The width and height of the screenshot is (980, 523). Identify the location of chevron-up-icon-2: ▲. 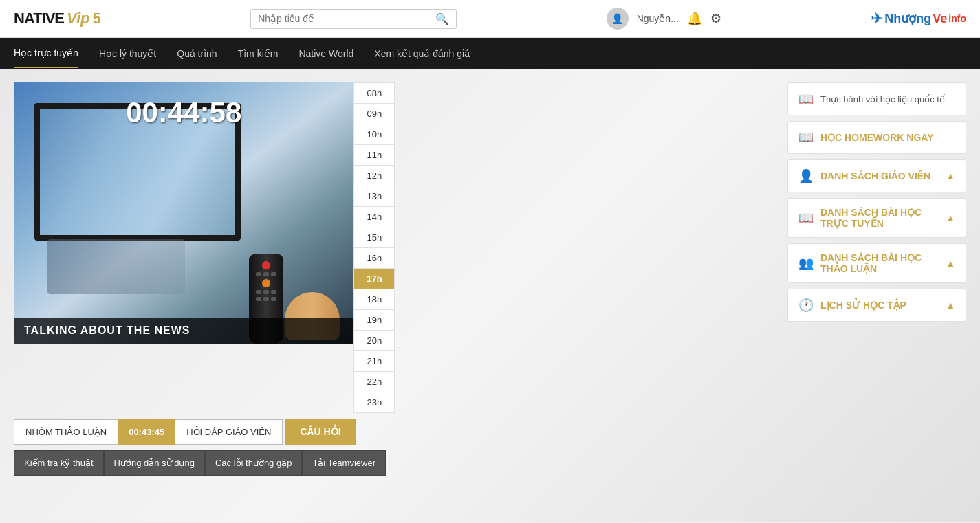
(950, 218).